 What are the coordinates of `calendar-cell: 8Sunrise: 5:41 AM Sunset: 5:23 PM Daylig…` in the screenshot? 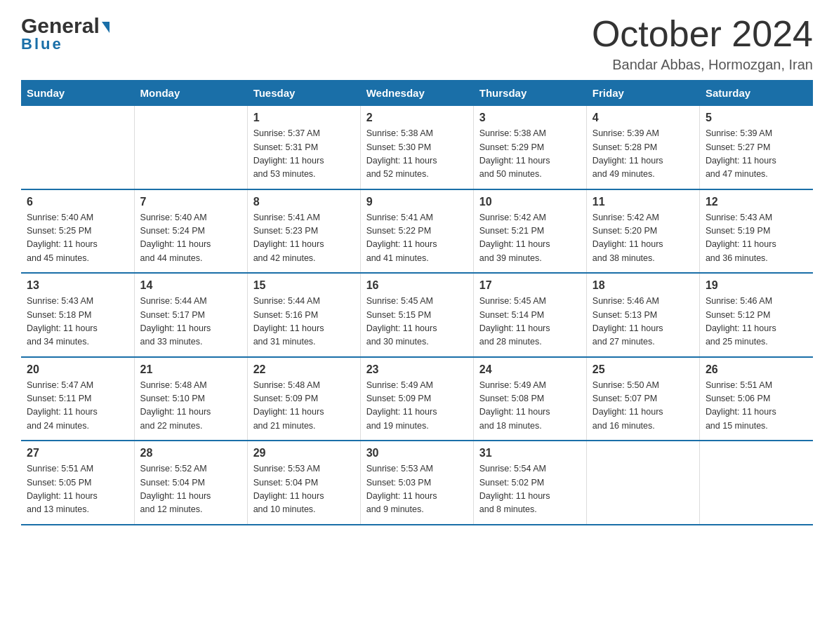 It's located at (303, 232).